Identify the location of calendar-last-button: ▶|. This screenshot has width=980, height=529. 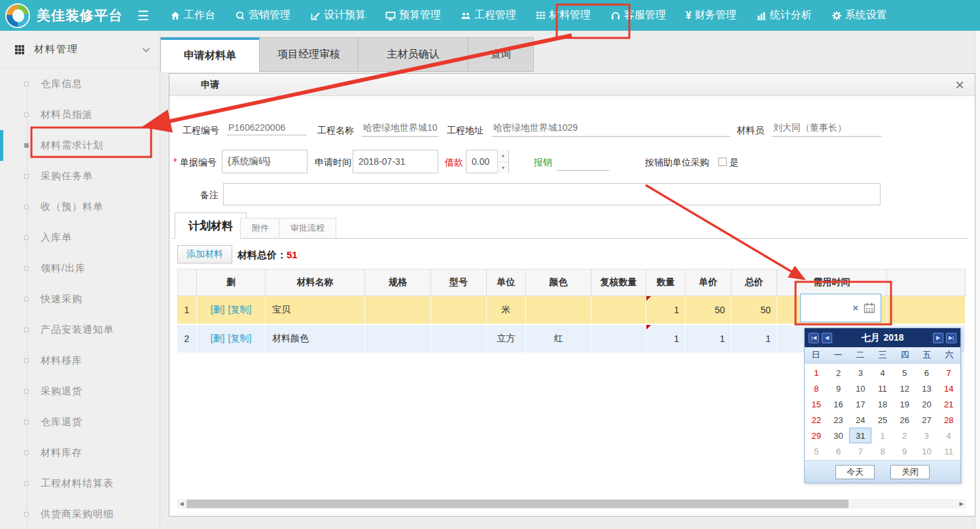
(951, 338).